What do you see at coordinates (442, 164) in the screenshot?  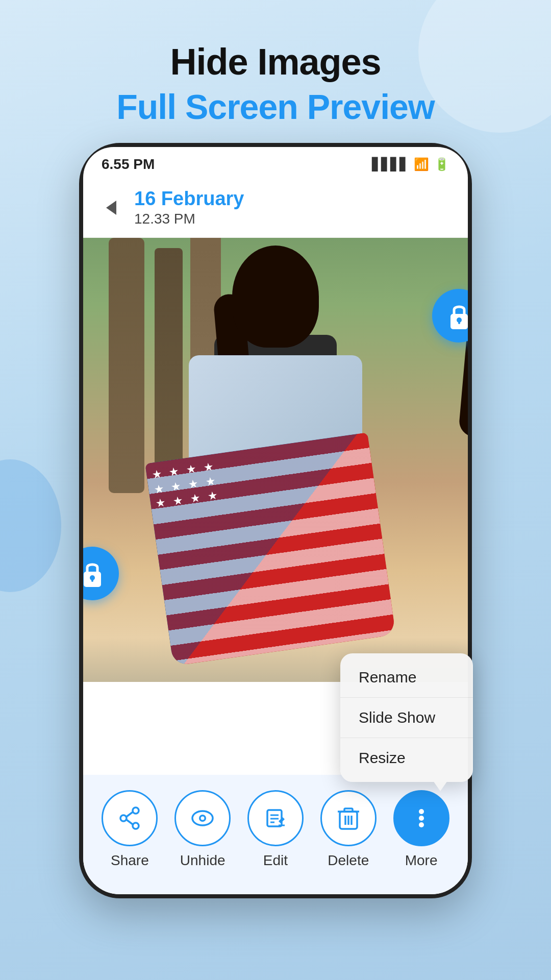 I see `battery-icon: 🔋` at bounding box center [442, 164].